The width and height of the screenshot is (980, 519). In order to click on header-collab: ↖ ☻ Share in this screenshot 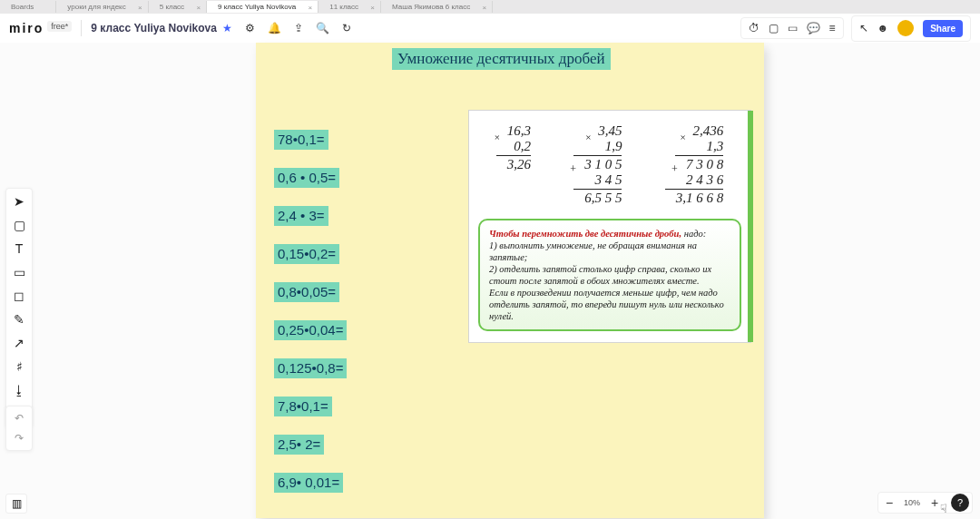, I will do `click(911, 29)`.